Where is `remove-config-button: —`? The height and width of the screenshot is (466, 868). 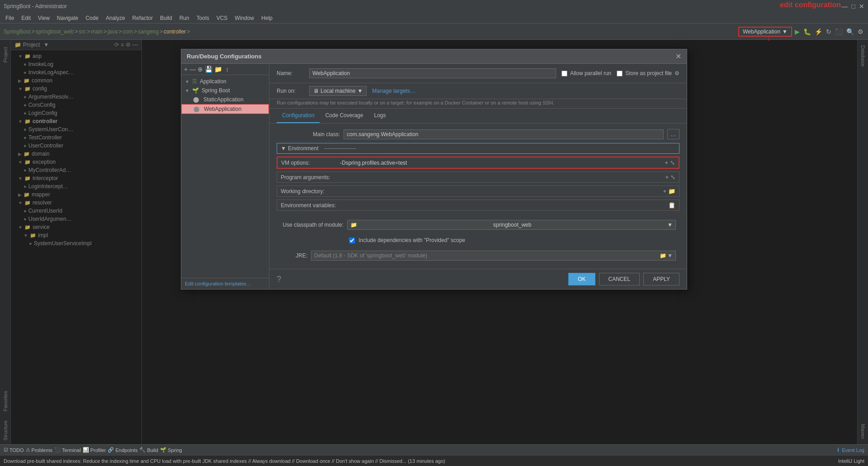
remove-config-button: — is located at coordinates (193, 69).